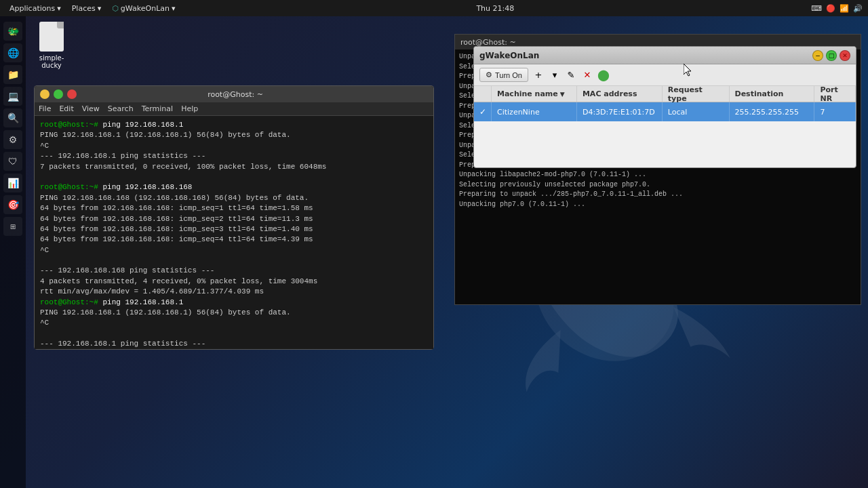 Image resolution: width=868 pixels, height=488 pixels. What do you see at coordinates (831, 8) in the screenshot?
I see `battery-icon: 🔴` at bounding box center [831, 8].